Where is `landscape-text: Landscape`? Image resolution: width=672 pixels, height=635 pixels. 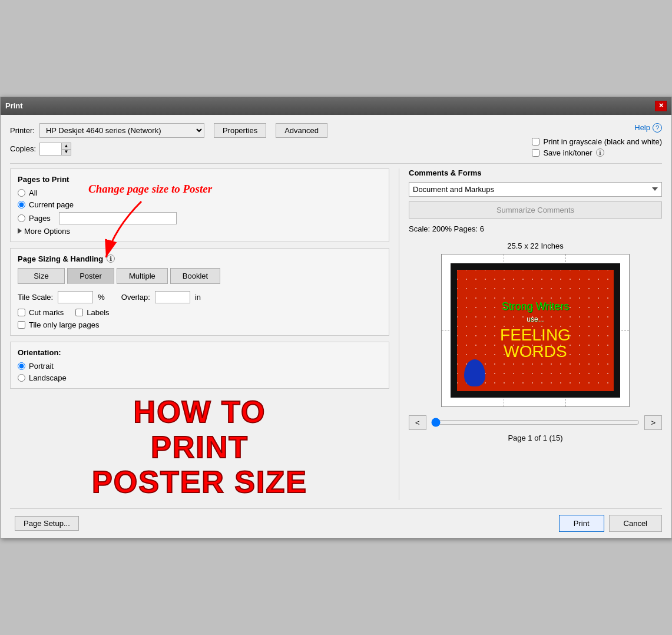
landscape-text: Landscape is located at coordinates (48, 378).